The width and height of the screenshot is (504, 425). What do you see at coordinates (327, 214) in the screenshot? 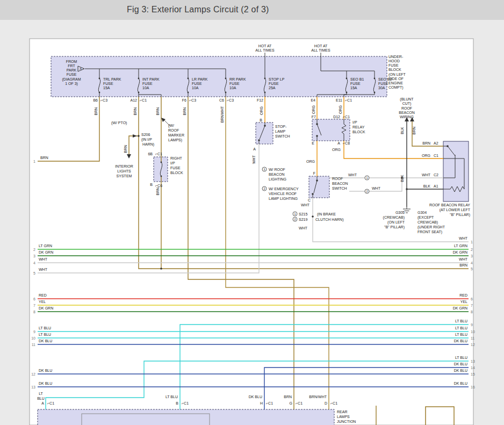
I see `diagram-label: (IN BRAKE` at bounding box center [327, 214].